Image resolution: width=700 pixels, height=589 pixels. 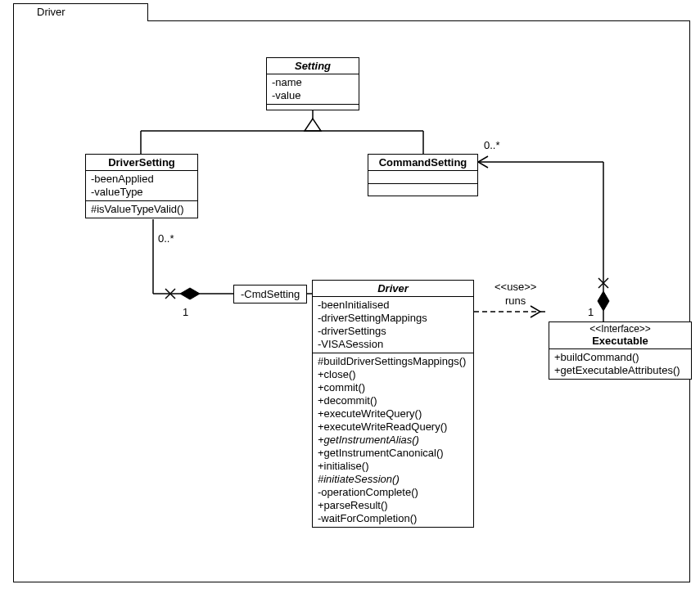 I want to click on use-label: runs, so click(x=516, y=301).